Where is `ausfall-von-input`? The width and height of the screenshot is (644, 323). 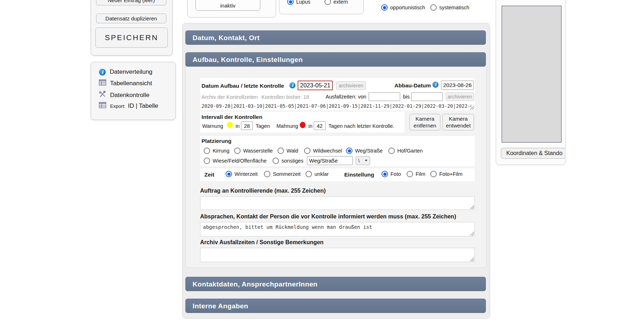 ausfall-von-input is located at coordinates (384, 97).